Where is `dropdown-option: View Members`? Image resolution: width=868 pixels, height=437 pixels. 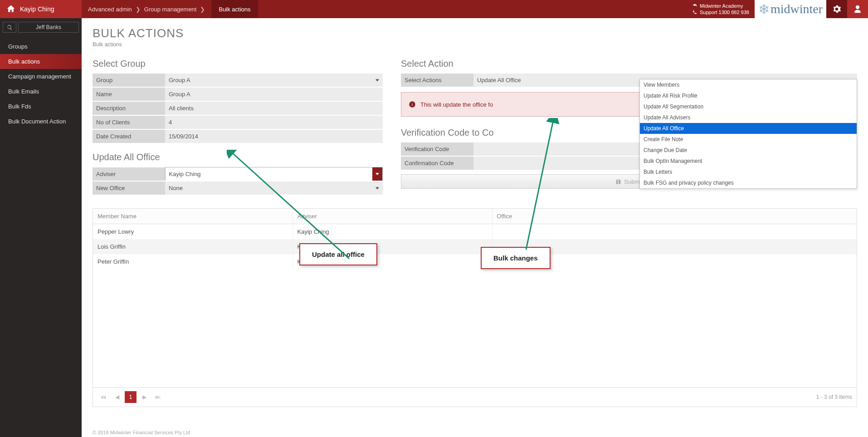 dropdown-option: View Members is located at coordinates (748, 85).